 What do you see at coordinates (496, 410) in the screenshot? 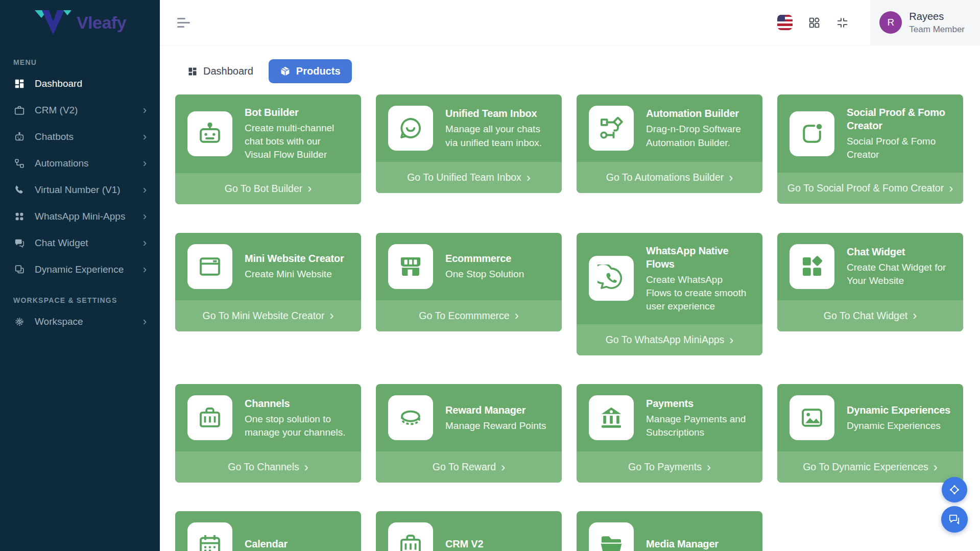
I see `card-title: Reward Manager` at bounding box center [496, 410].